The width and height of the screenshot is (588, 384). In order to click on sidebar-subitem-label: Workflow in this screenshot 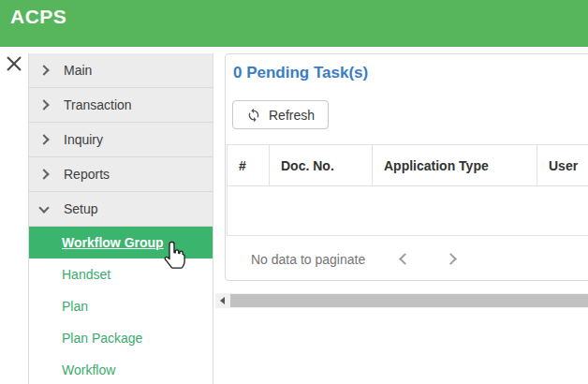, I will do `click(88, 370)`.